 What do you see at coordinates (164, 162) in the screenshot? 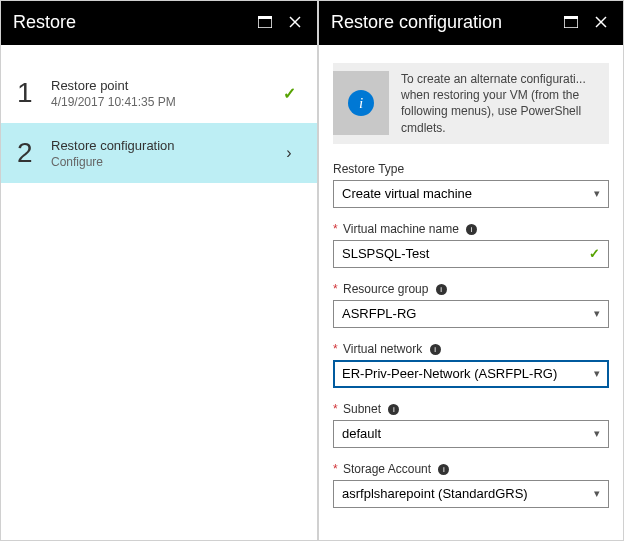
I see `step-subtitle: Configure` at bounding box center [164, 162].